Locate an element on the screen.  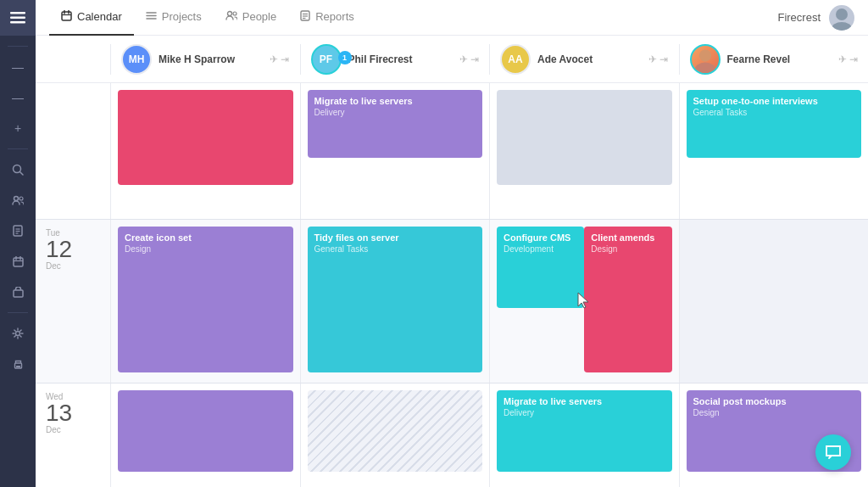
person-col-fearne: Fearne Revel ✈ ⇥ is located at coordinates (774, 59).